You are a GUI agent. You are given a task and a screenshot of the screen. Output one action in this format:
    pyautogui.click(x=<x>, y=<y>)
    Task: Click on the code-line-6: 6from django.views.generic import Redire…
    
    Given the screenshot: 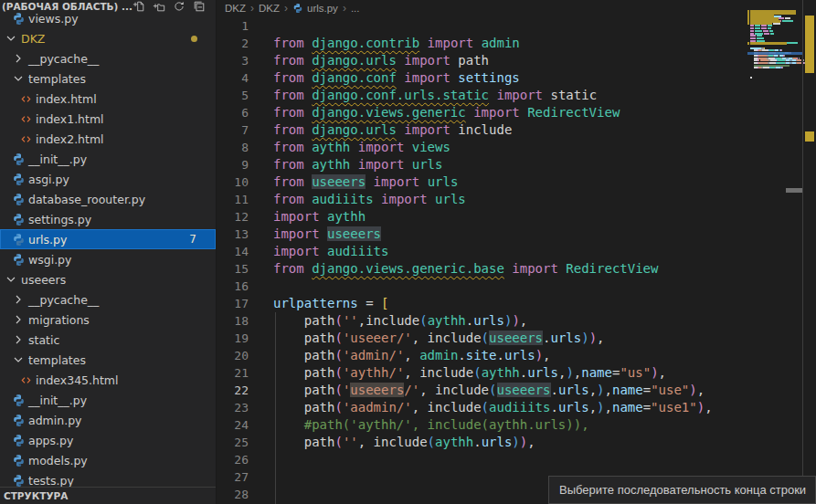 What is the action you would take?
    pyautogui.click(x=517, y=113)
    